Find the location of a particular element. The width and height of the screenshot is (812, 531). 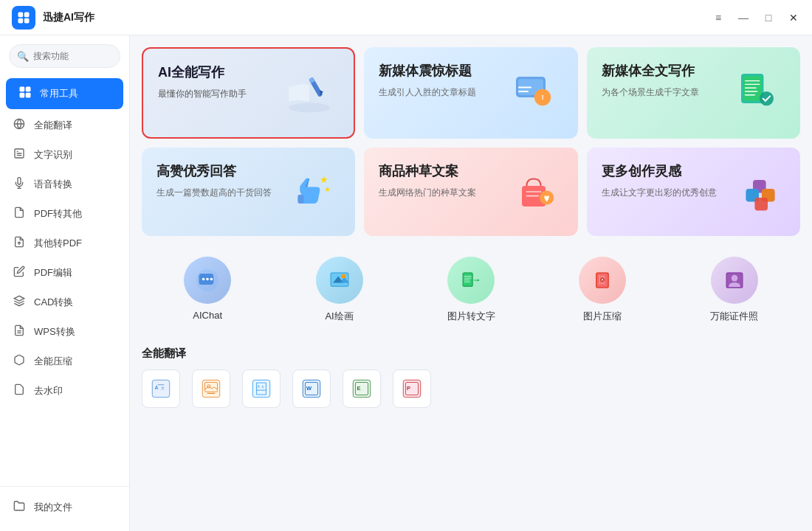

translate-box-word: W is located at coordinates (312, 389).